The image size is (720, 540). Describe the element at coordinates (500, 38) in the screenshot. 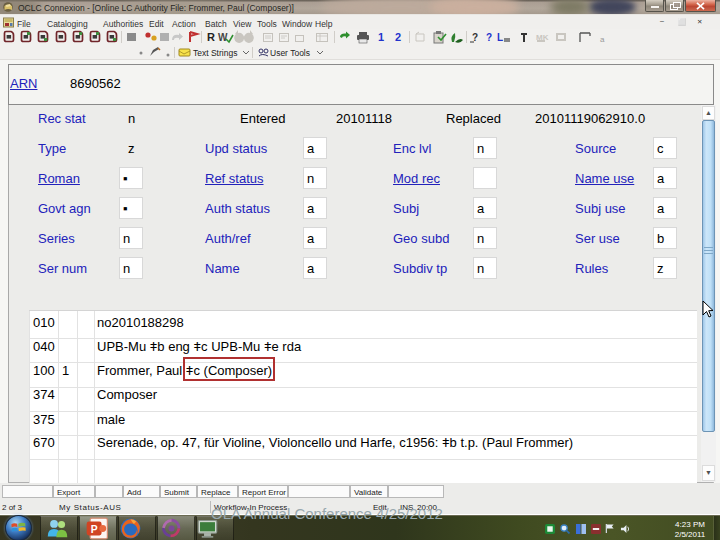

I see `svg-text: L` at that location.